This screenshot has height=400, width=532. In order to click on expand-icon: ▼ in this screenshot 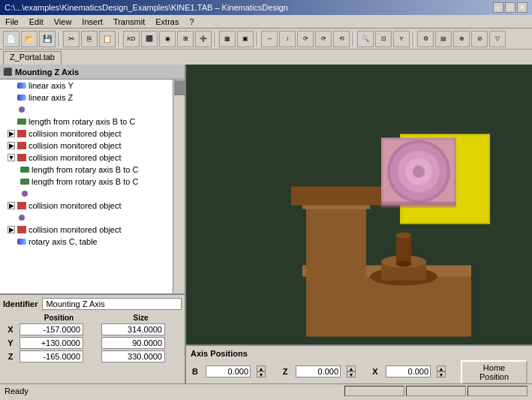, I will do `click(11, 158)`.